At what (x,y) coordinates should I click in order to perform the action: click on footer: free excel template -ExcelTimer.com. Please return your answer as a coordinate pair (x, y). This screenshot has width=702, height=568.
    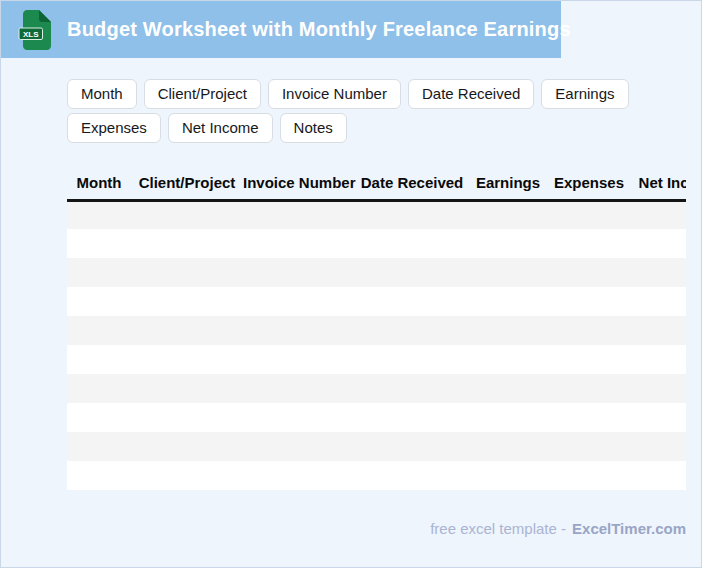
    Looking at the image, I should click on (376, 528).